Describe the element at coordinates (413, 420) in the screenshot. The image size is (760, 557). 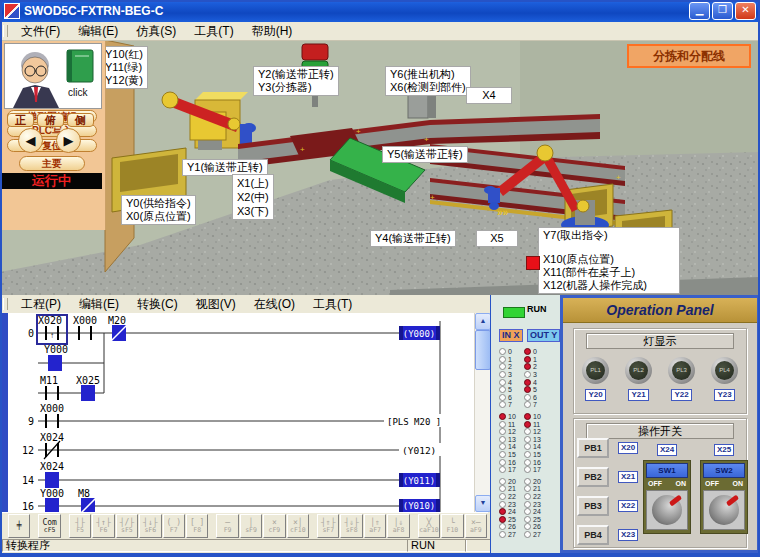
I see `output-pls-m20: [PLS M20 ]` at that location.